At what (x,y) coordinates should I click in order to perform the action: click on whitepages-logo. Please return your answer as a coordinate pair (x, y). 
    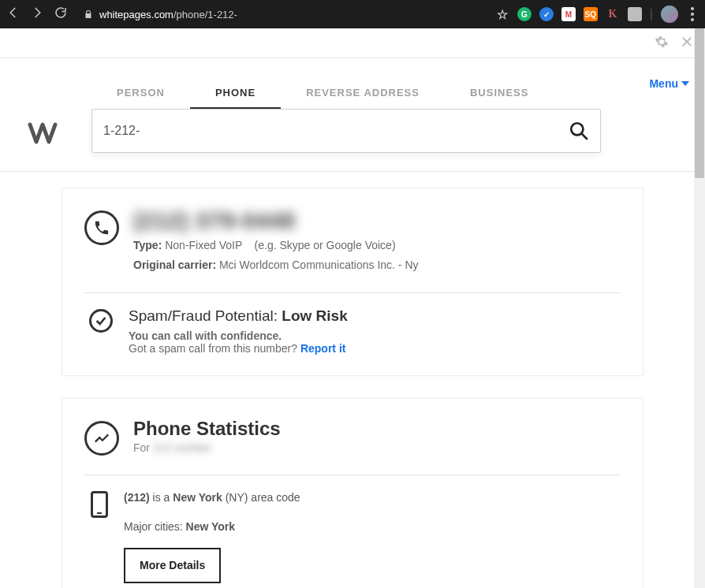
    Looking at the image, I should click on (43, 134).